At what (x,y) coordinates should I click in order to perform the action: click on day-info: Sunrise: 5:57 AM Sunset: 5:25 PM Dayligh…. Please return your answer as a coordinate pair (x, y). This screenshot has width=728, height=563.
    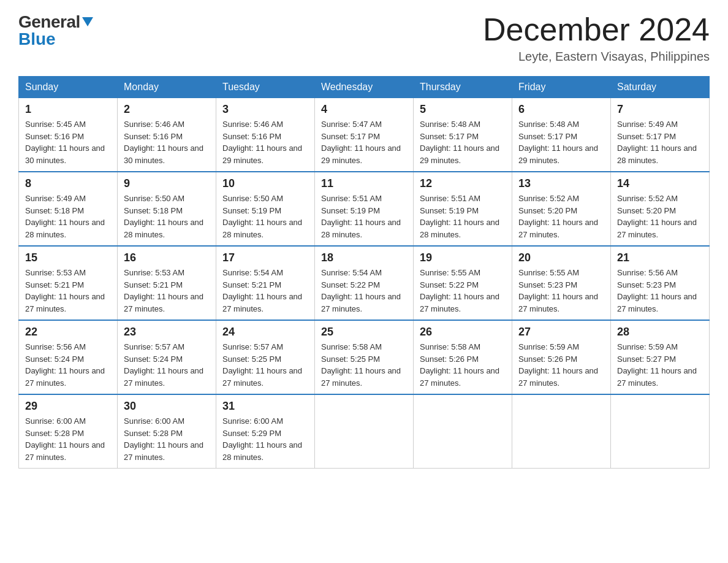
    Looking at the image, I should click on (265, 365).